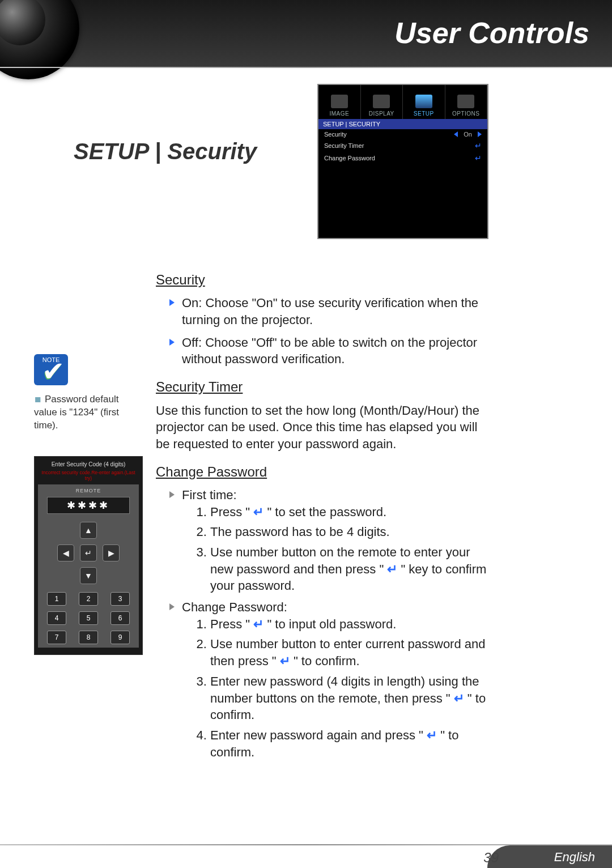 This screenshot has height=868, width=612. I want to click on numpad-key: 5, so click(88, 618).